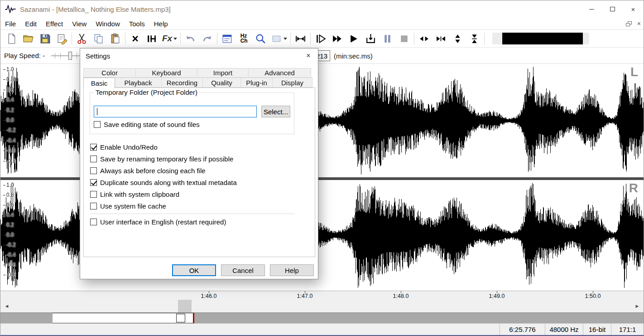 Image resolution: width=644 pixels, height=336 pixels. What do you see at coordinates (175, 112) in the screenshot?
I see `temp-folder-input` at bounding box center [175, 112].